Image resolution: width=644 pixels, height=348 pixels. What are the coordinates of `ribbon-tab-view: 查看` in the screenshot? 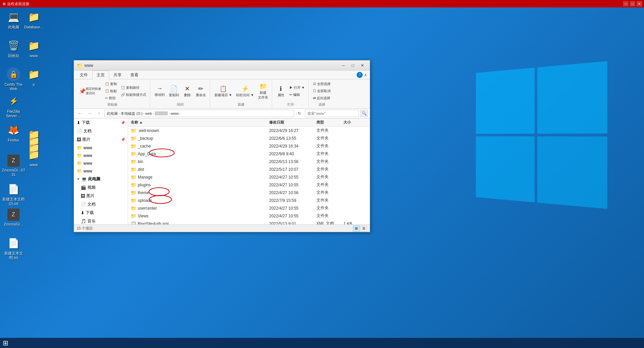 It's located at (134, 75).